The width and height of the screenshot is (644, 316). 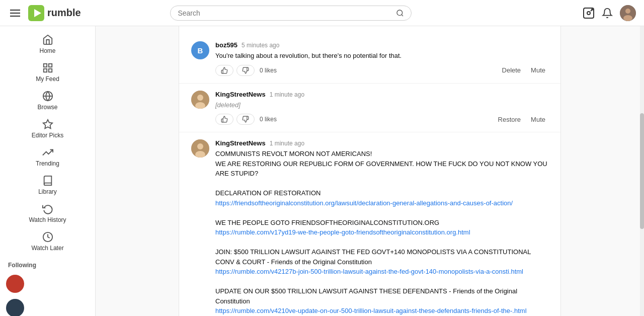 I want to click on comment-time-1: 5 minutes ago, so click(x=261, y=45).